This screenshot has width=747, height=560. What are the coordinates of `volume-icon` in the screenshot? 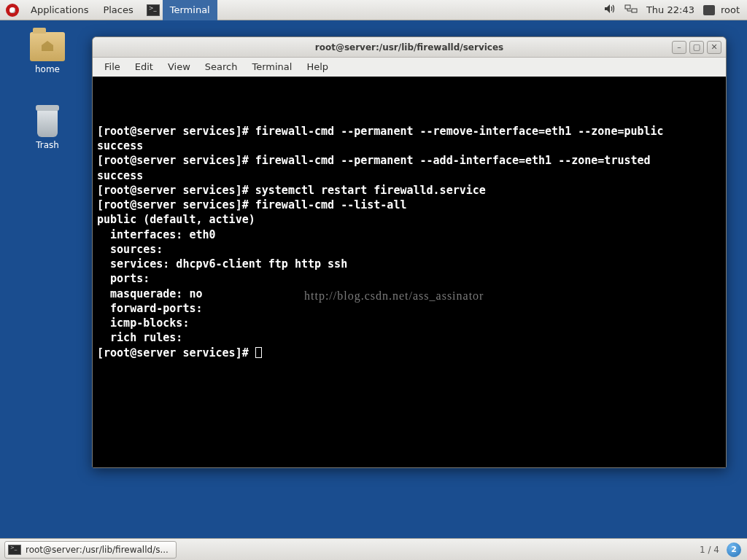 It's located at (610, 10).